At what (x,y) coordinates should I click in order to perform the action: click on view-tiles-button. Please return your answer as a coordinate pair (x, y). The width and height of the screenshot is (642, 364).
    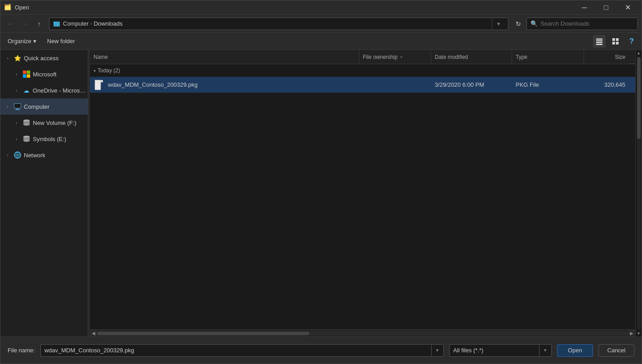
    Looking at the image, I should click on (615, 41).